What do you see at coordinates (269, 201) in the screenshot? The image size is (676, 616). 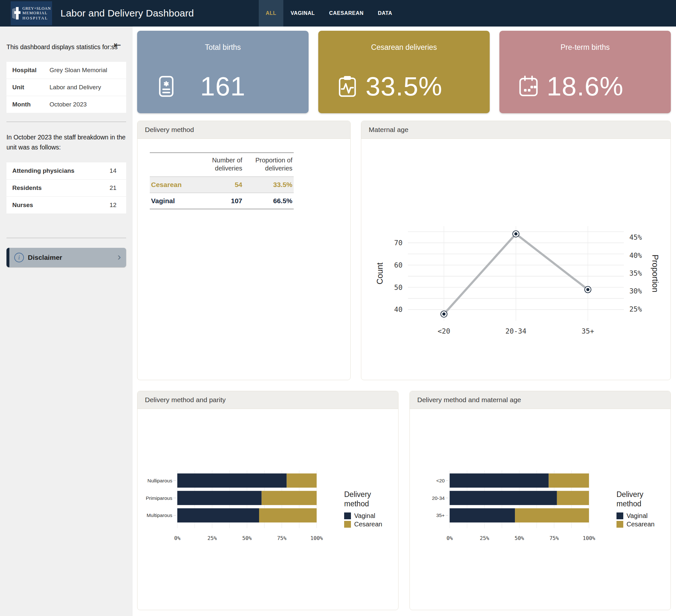 I see `row-proportion: 66.5%` at bounding box center [269, 201].